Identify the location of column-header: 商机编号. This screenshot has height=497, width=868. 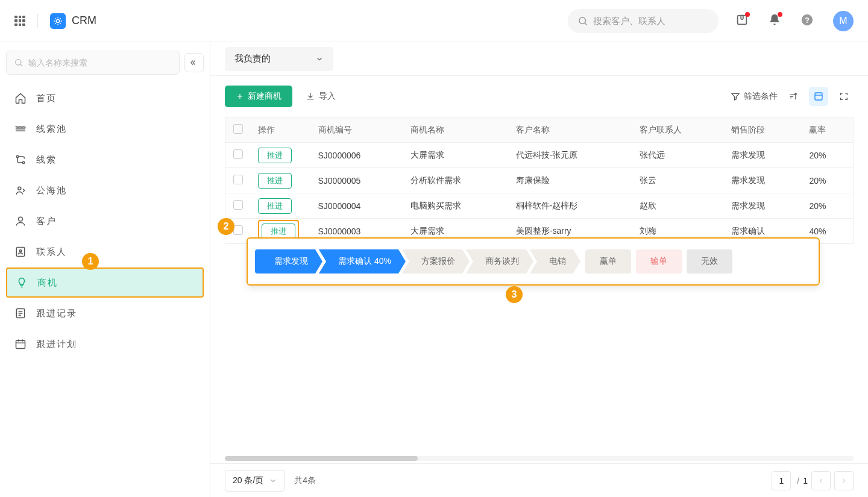
(357, 130).